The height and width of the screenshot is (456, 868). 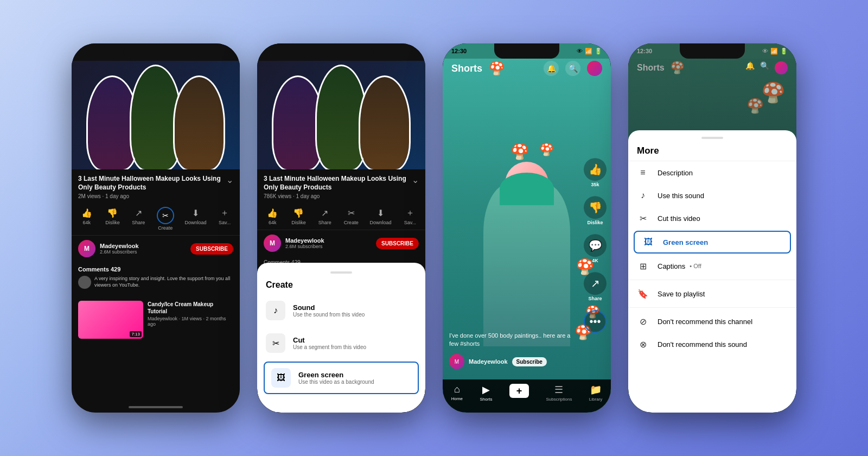 What do you see at coordinates (672, 266) in the screenshot?
I see `captions-label: Captions` at bounding box center [672, 266].